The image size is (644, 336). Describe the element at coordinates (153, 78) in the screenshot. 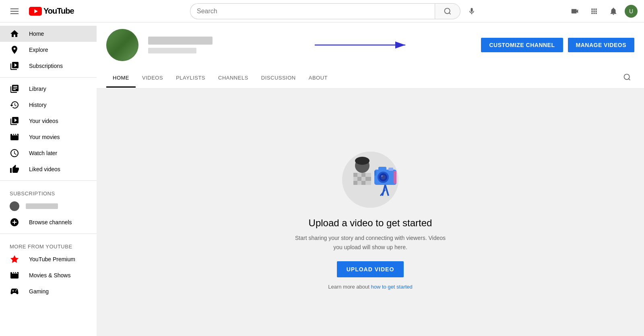

I see `tab-videos: VIDEOS` at that location.